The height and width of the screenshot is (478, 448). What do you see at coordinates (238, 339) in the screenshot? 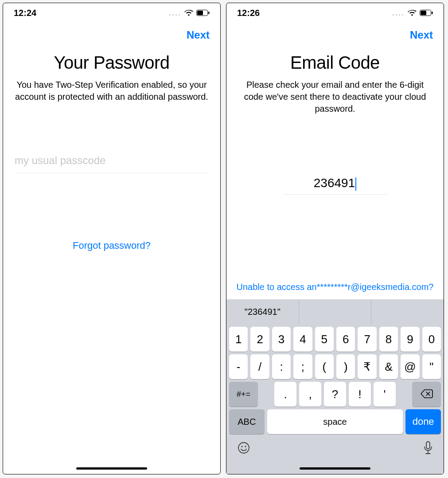
I see `key-1: 1` at bounding box center [238, 339].